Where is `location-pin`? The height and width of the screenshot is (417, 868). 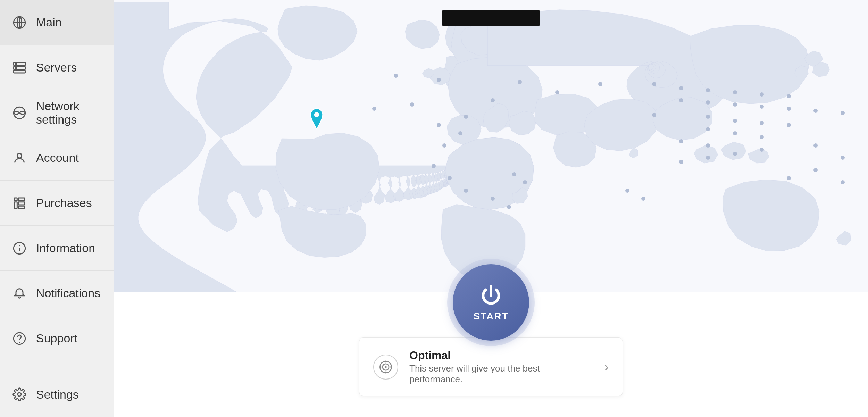
location-pin is located at coordinates (317, 119).